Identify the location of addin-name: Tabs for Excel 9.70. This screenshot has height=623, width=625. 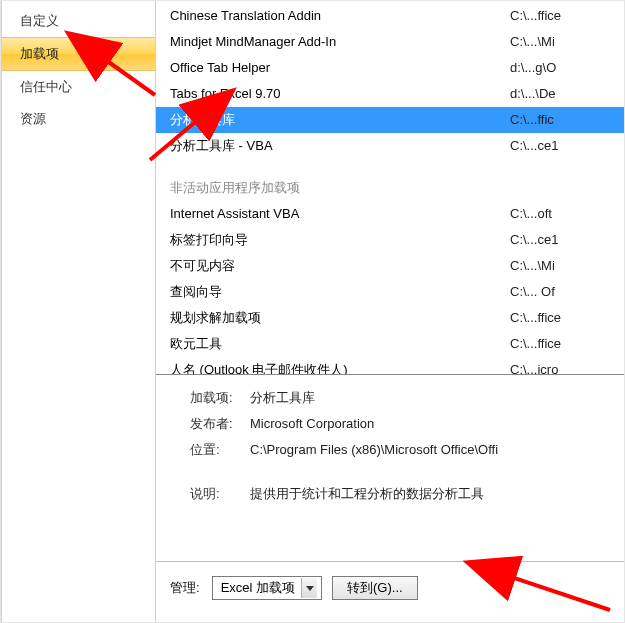
(340, 94).